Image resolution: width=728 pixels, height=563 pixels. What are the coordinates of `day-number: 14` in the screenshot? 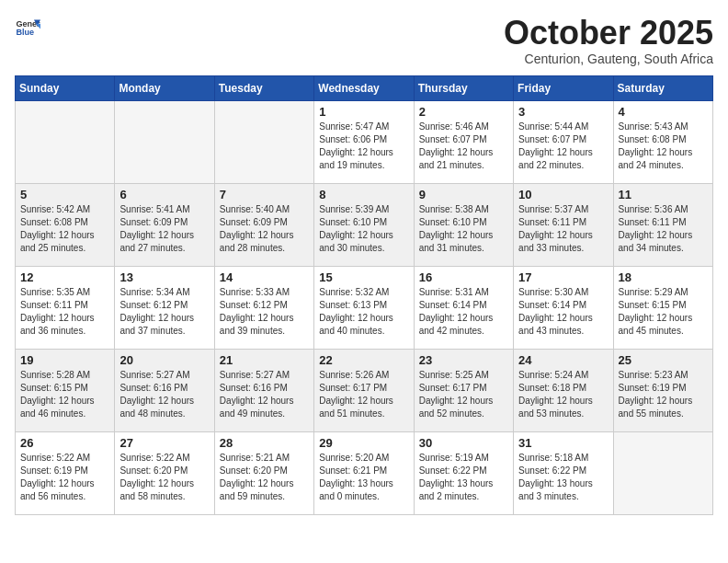 It's located at (265, 278).